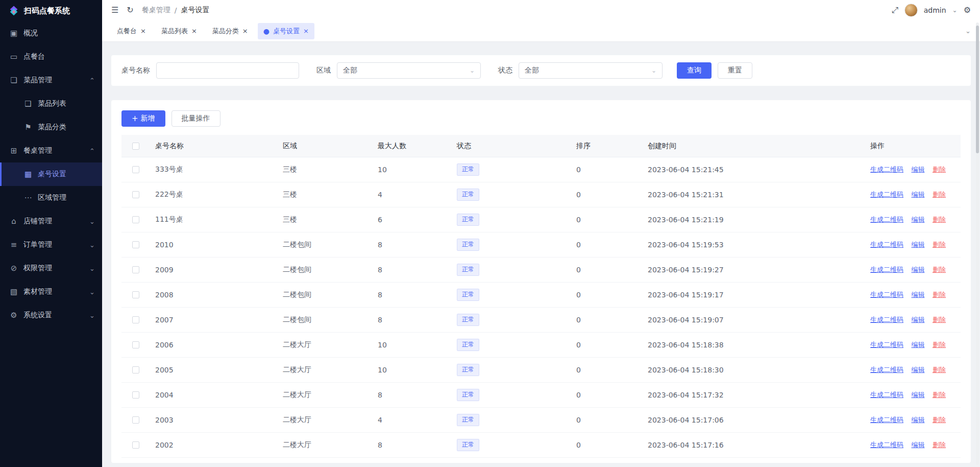  I want to click on sidebar-item-店铺管理: ⌂ 店铺管理 ⌄, so click(51, 221).